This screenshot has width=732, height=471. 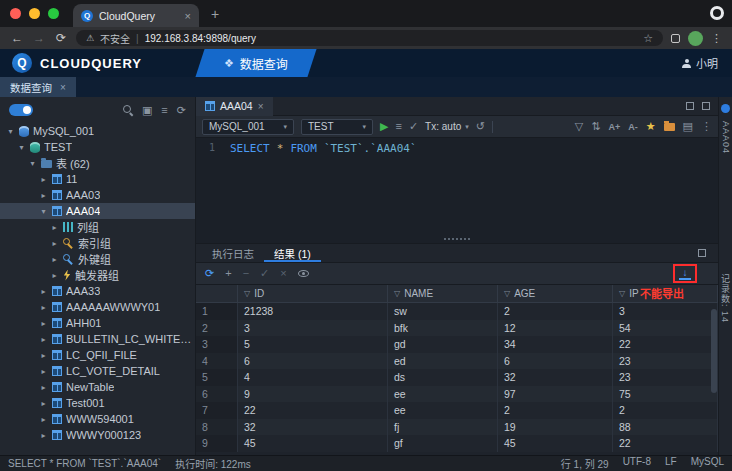 I want to click on browser-menu-icon: ⋮, so click(x=716, y=38).